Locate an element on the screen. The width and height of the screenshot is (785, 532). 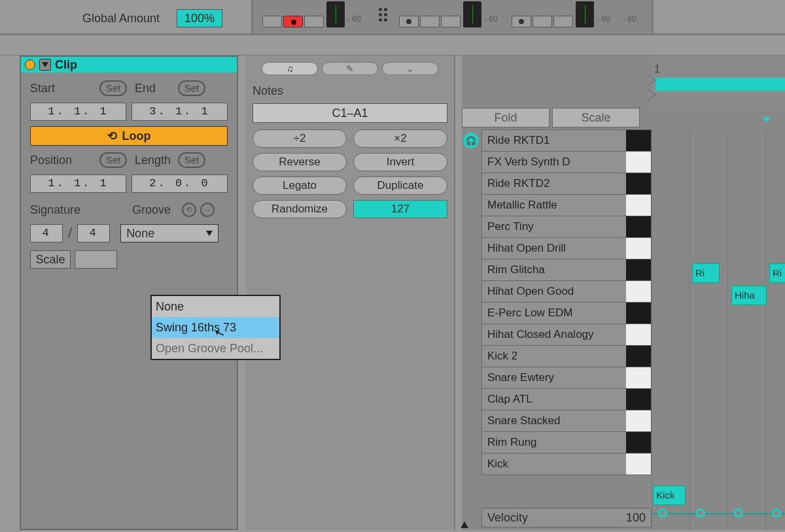
track-row: Perc Tiny is located at coordinates (567, 227).